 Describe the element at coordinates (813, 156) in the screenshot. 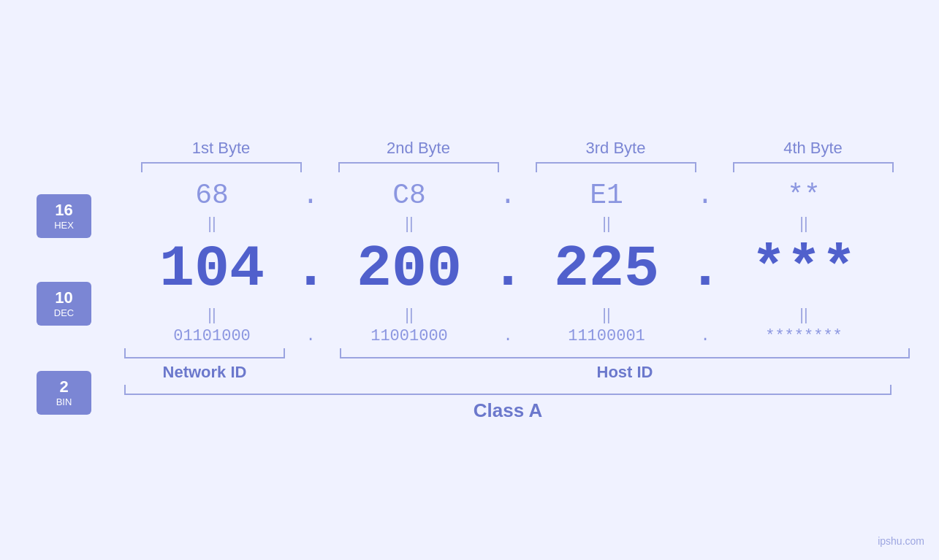

I see `byte-4-header: 4th Byte` at that location.